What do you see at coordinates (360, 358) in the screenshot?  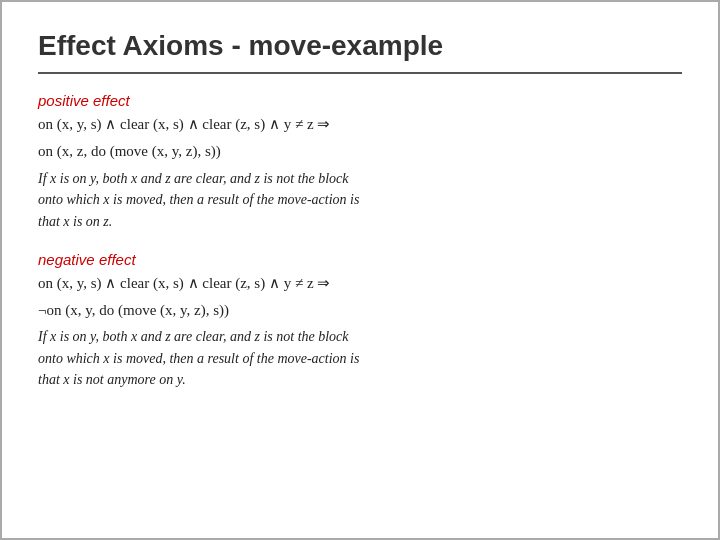 I see `negative-description: If x is on y, both x and z are clear, an…` at bounding box center [360, 358].